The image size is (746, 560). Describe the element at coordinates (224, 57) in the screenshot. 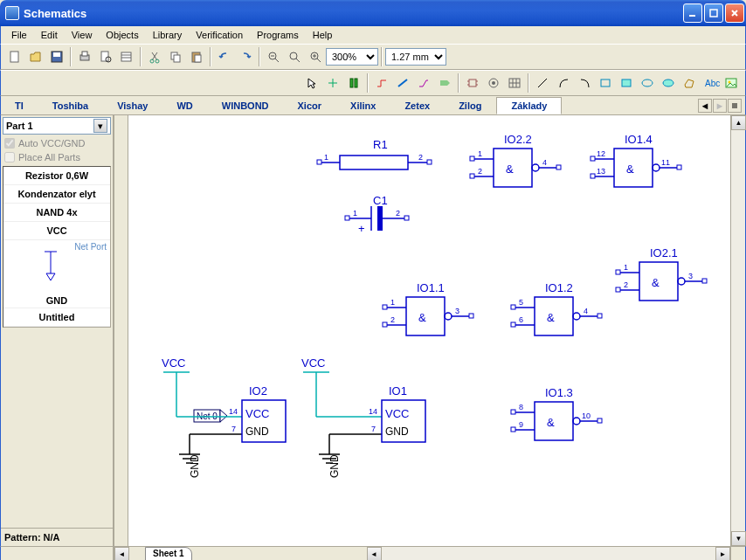

I see `undo-icon` at that location.